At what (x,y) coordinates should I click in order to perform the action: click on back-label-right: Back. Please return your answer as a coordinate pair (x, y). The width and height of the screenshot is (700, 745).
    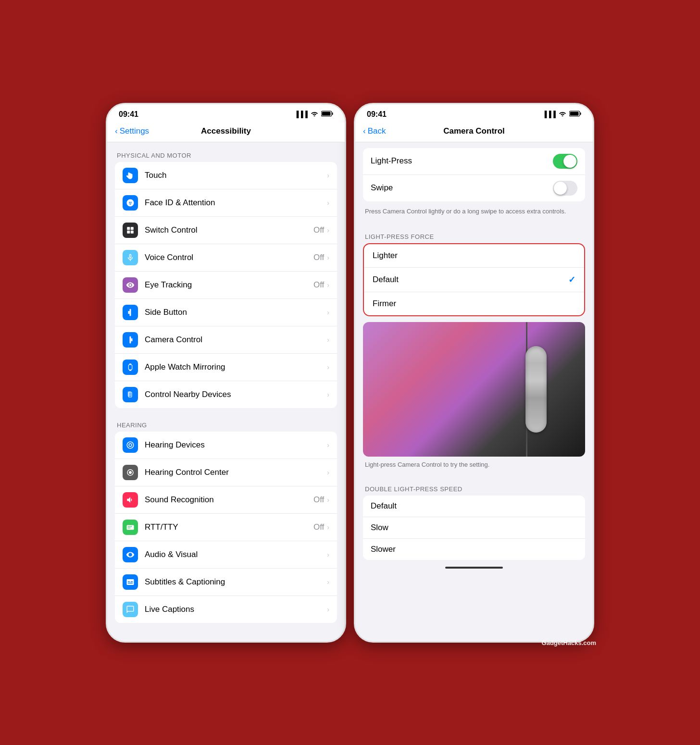
    Looking at the image, I should click on (377, 131).